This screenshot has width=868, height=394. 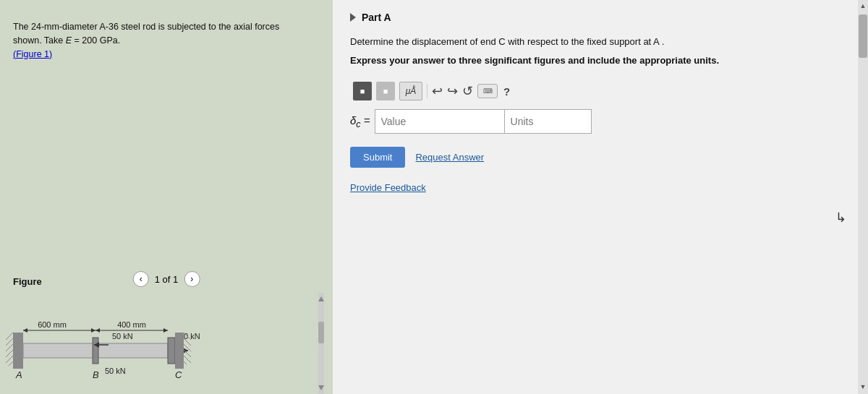 What do you see at coordinates (52, 325) in the screenshot?
I see `svg-text: 600 mm` at bounding box center [52, 325].